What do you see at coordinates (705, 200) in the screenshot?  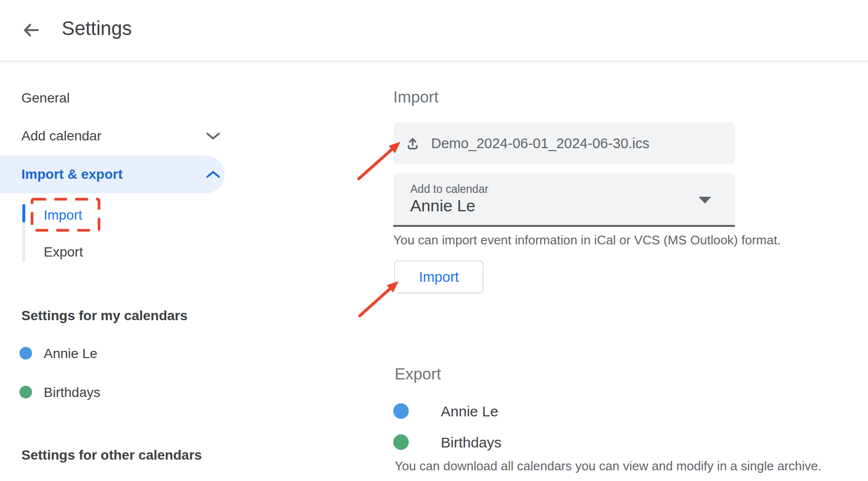 I see `dropdown-arrow-icon` at bounding box center [705, 200].